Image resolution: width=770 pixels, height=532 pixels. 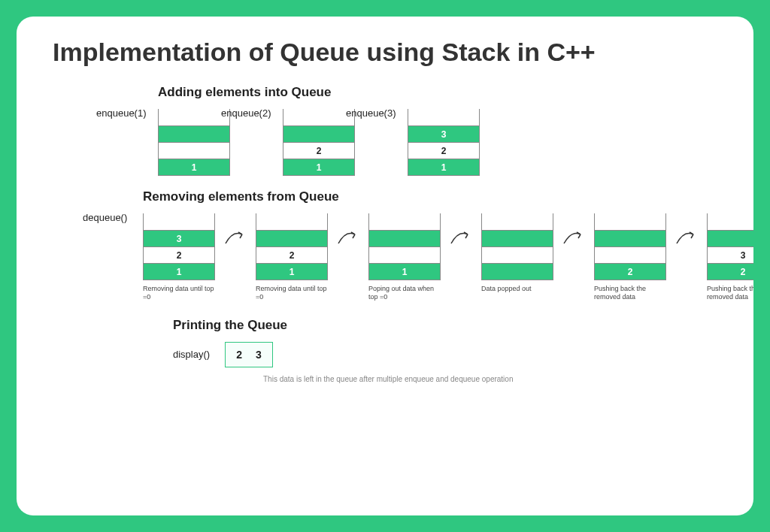 What do you see at coordinates (438, 92) in the screenshot?
I see `adding-heading: Adding elements into Queue` at bounding box center [438, 92].